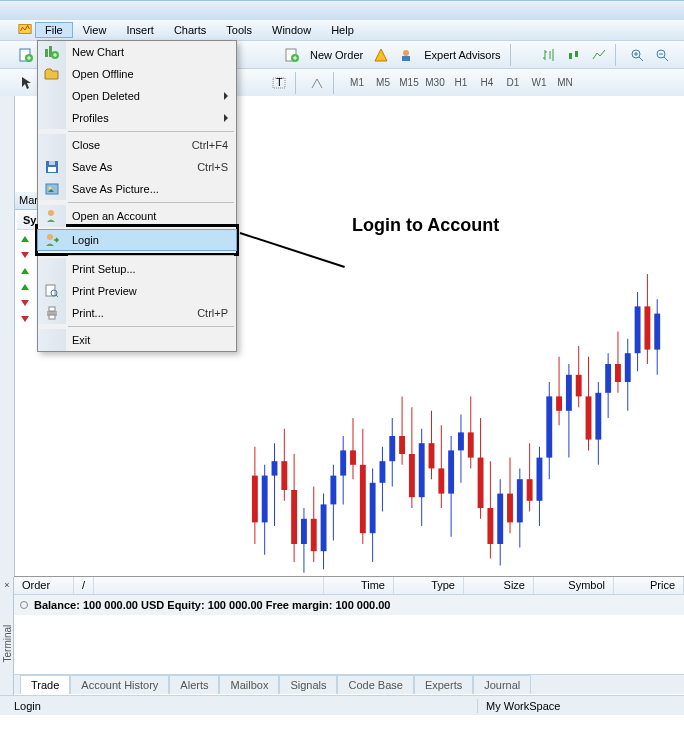  What do you see at coordinates (487, 82) in the screenshot?
I see `period-H4: H4` at bounding box center [487, 82].